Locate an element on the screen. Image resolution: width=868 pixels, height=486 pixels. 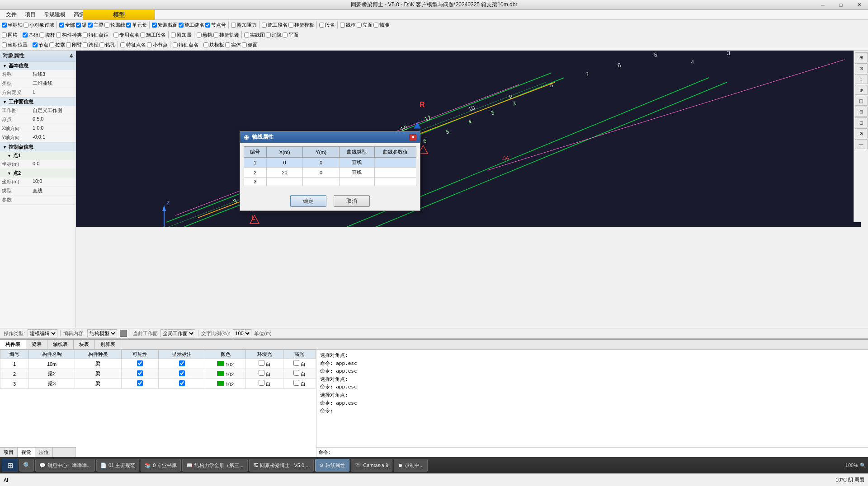
bl-tab-visual: 视觉 is located at coordinates (26, 453).